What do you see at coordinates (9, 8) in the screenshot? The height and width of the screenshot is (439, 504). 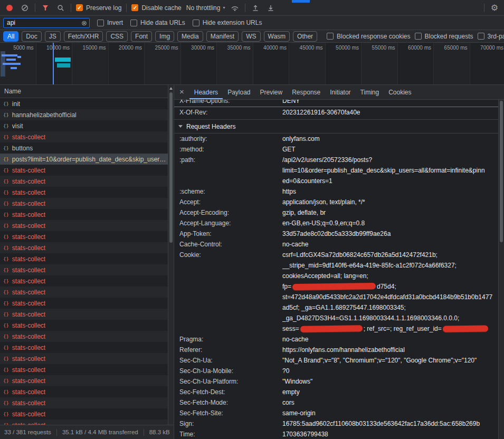 I see `record-button` at bounding box center [9, 8].